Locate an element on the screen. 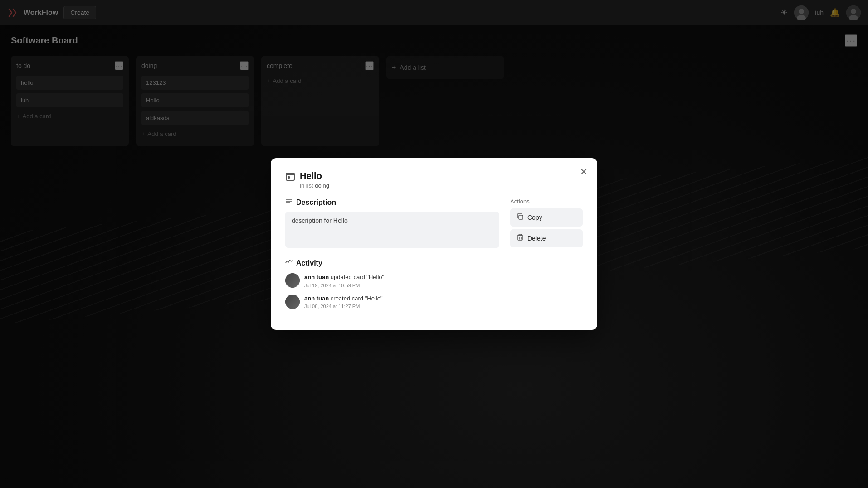 The height and width of the screenshot is (488, 868). delete-button: Delete is located at coordinates (546, 238).